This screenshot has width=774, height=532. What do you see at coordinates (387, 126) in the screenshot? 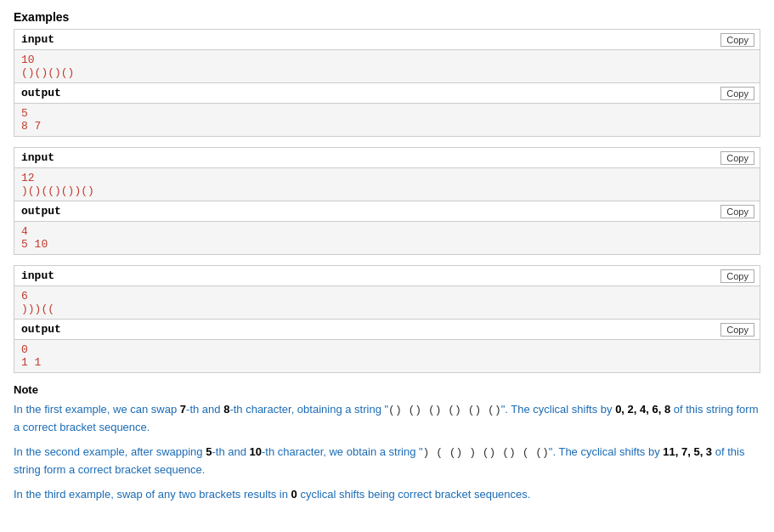
I see `example-1-output-line2: 8 7` at bounding box center [387, 126].